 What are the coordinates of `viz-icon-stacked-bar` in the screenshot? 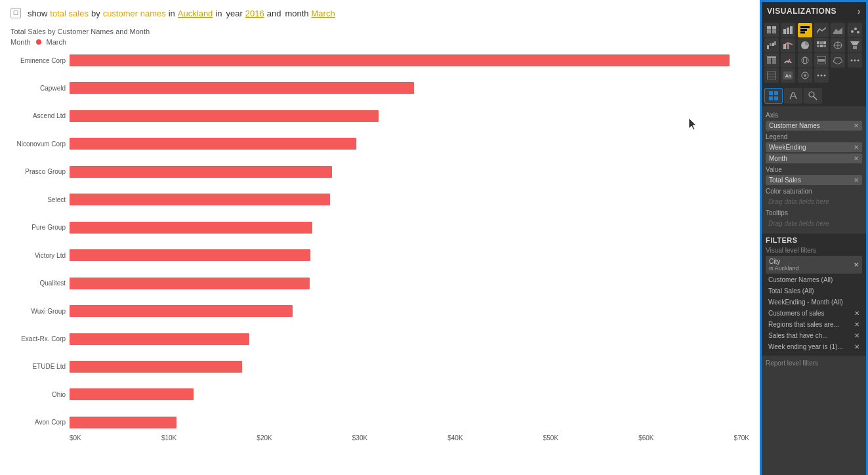 It's located at (772, 30).